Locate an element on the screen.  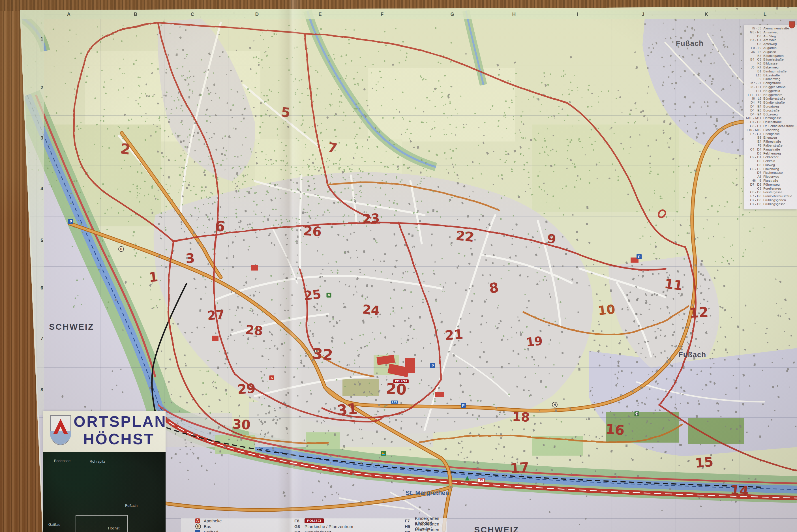
index-entry: C7 - D8Frühlingsgarten is located at coordinates (771, 200).